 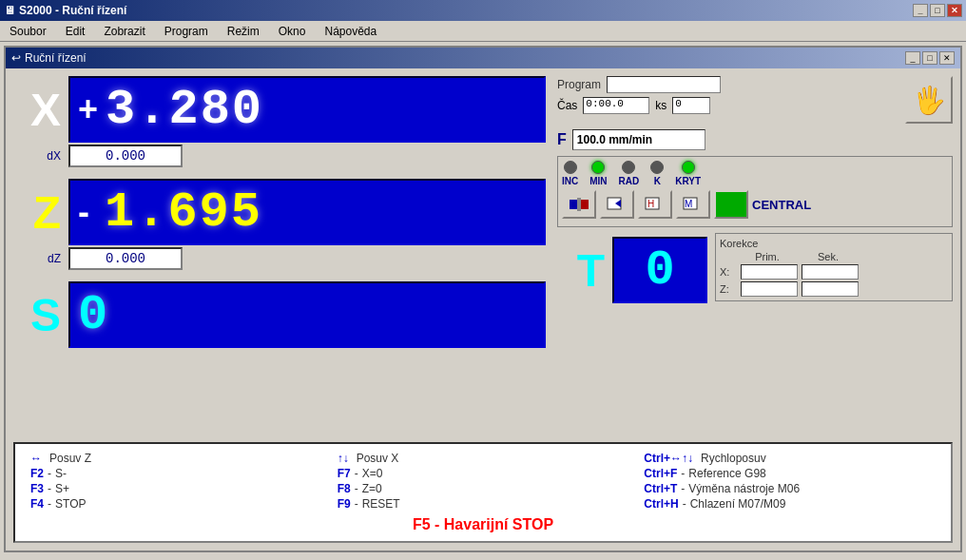 I want to click on shortcut-key-updown: ↑↓, so click(x=343, y=458).